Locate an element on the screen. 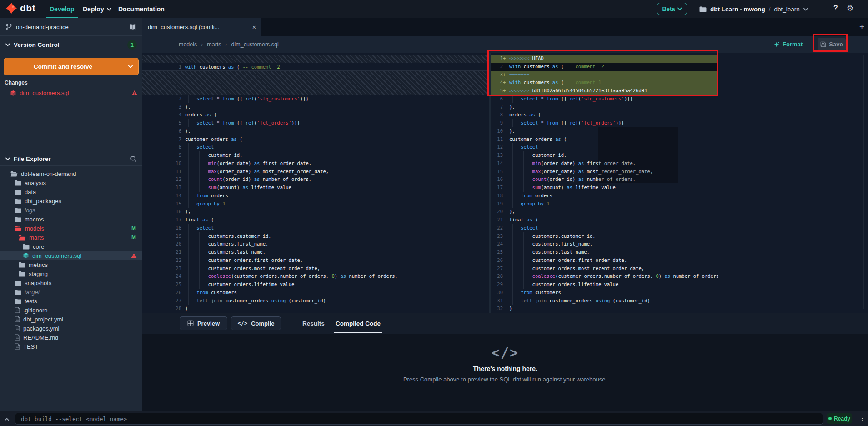  code-line-29: 29 customer_orders.lifetime_value is located at coordinates (605, 285).